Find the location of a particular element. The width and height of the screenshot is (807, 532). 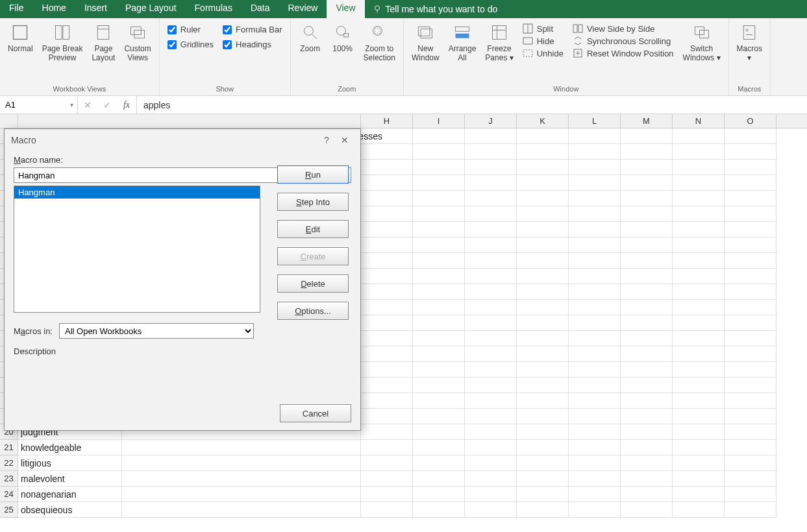

tab-review: Review is located at coordinates (303, 9).